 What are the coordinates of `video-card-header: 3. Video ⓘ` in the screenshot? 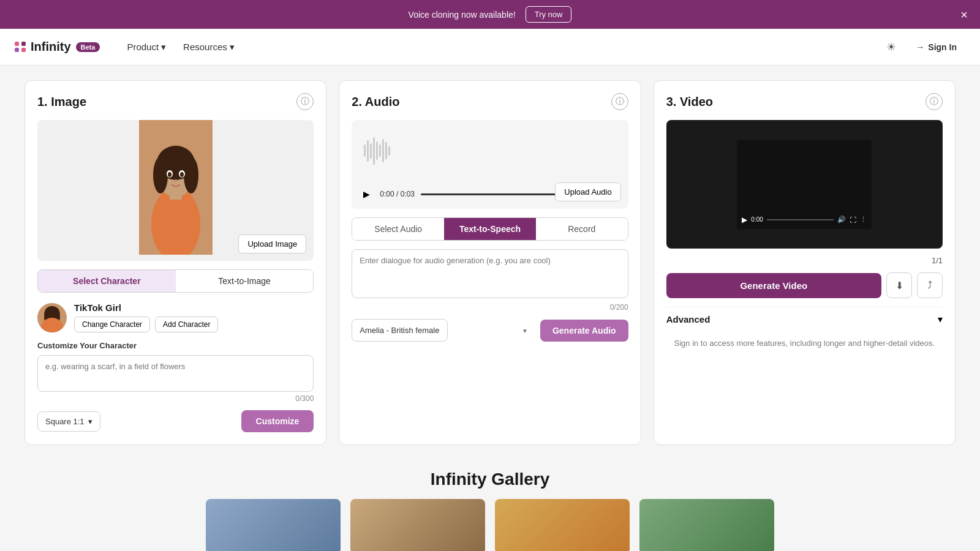 It's located at (805, 102).